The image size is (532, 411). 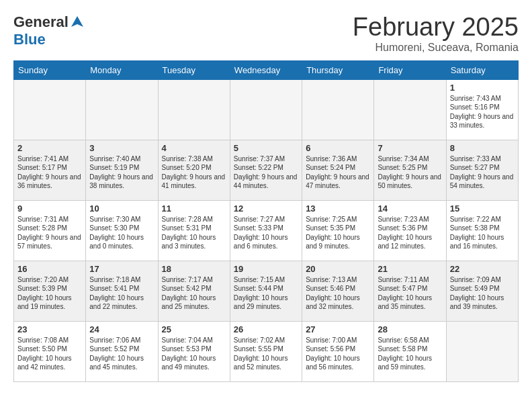 What do you see at coordinates (339, 170) in the screenshot?
I see `calendar-cell: 6Sunrise: 7:36 AMSunset: 5:24 PMDaylight…` at bounding box center [339, 170].